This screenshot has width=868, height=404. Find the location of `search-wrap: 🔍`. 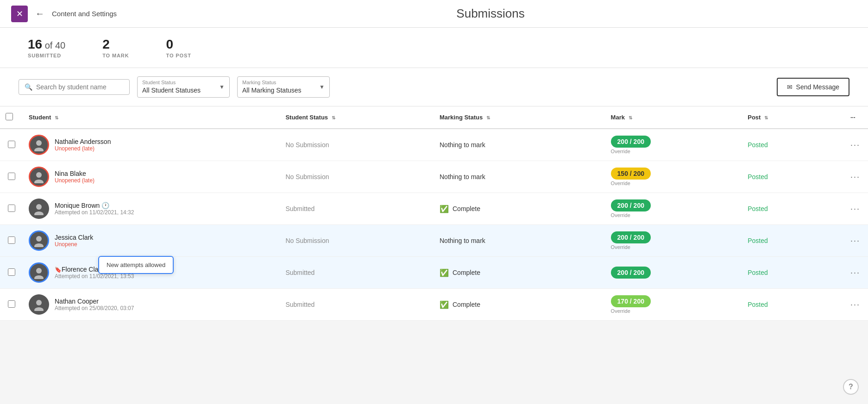

search-wrap: 🔍 is located at coordinates (74, 87).